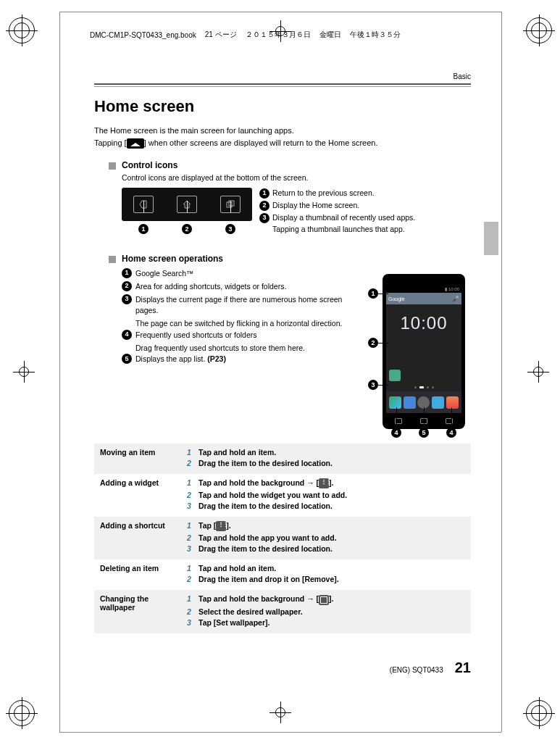 The height and width of the screenshot is (745, 560). I want to click on row-label: Adding a widget, so click(138, 496).